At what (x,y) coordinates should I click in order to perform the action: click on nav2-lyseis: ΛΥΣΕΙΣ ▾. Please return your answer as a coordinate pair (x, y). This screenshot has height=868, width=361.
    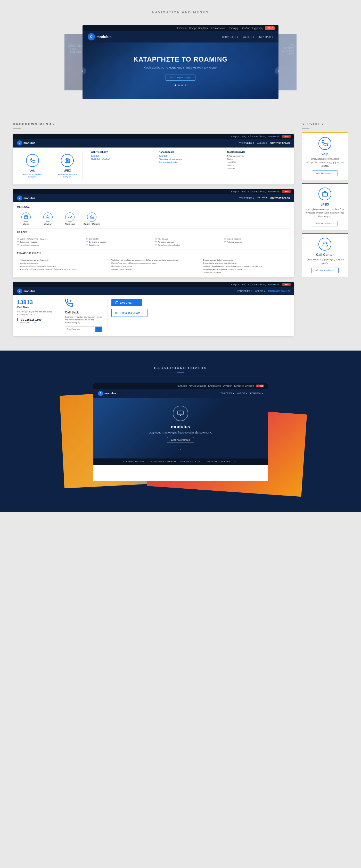
    Looking at the image, I should click on (262, 198).